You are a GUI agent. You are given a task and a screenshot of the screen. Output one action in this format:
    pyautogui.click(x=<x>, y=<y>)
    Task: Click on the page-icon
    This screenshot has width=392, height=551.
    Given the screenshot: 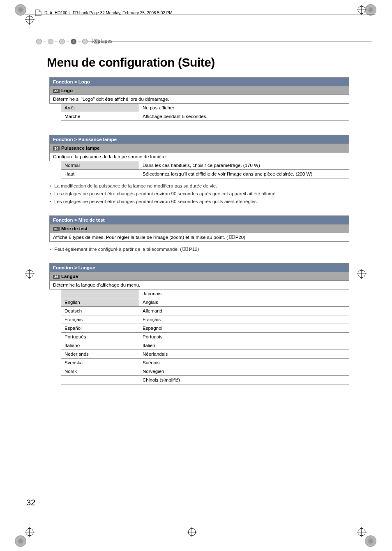 What is the action you would take?
    pyautogui.click(x=38, y=14)
    